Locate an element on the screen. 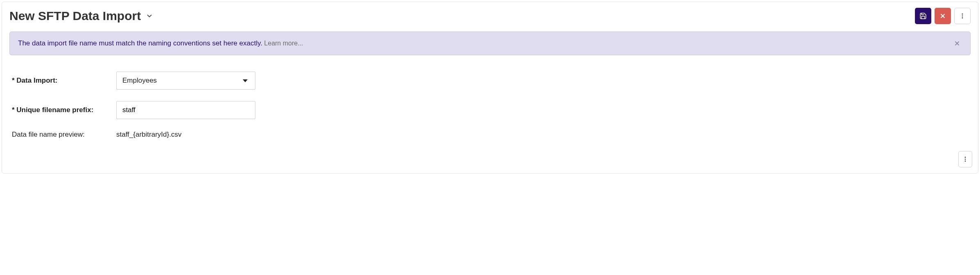  title-wrap: New SFTP Data Import is located at coordinates (82, 16).